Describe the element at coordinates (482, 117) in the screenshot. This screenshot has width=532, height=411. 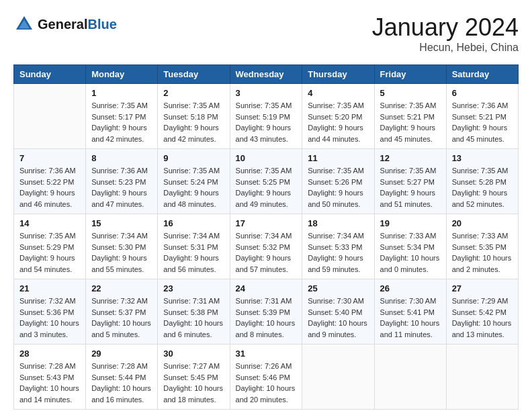
I see `calendar-cell: 6Sunrise: 7:36 AMSunset: 5:21 PMDaylight…` at that location.